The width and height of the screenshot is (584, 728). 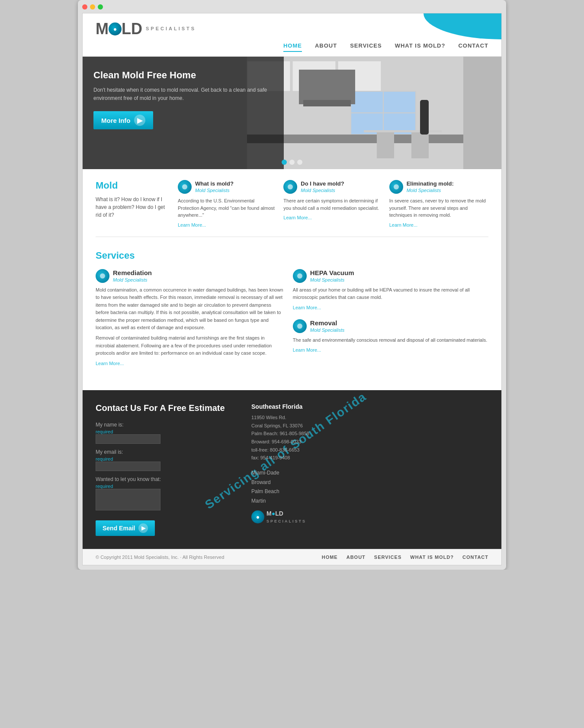 What do you see at coordinates (424, 190) in the screenshot?
I see `card-3-subtitle: Mold Specialists` at bounding box center [424, 190].